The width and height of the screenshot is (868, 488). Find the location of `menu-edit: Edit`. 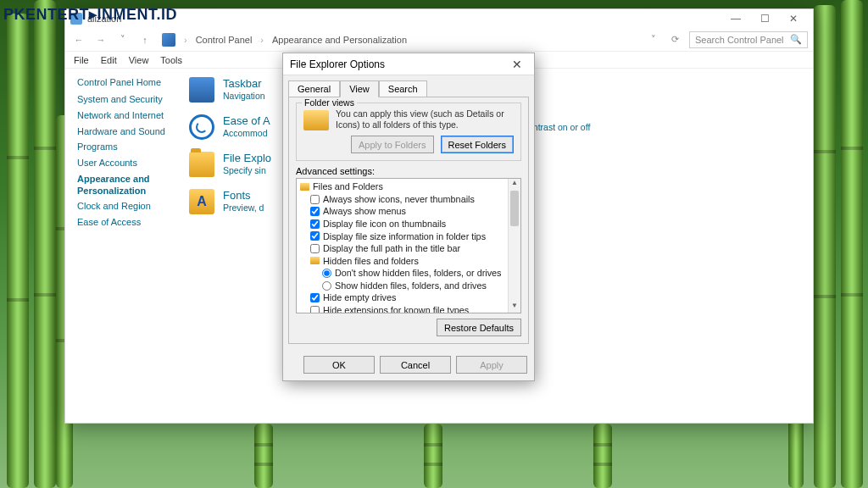

menu-edit: Edit is located at coordinates (108, 60).